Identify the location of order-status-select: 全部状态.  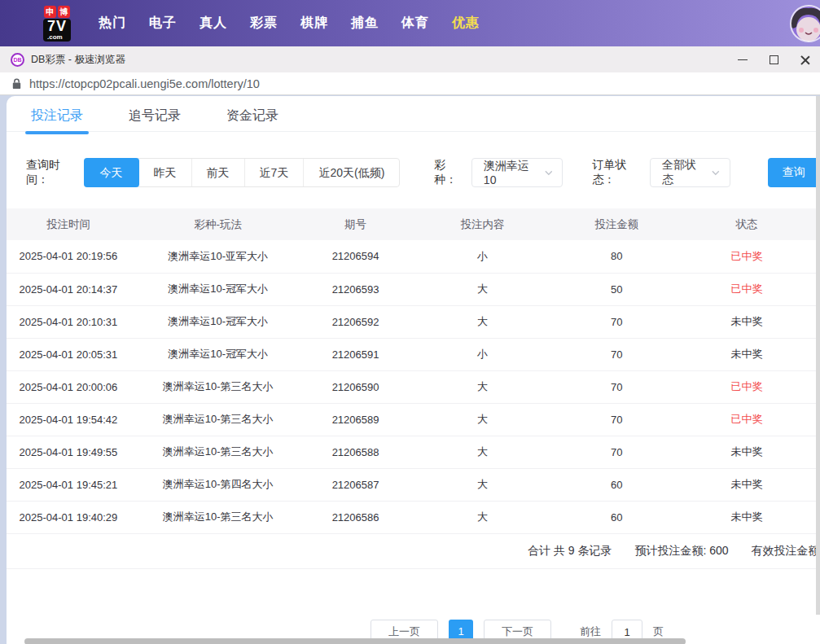
(691, 173).